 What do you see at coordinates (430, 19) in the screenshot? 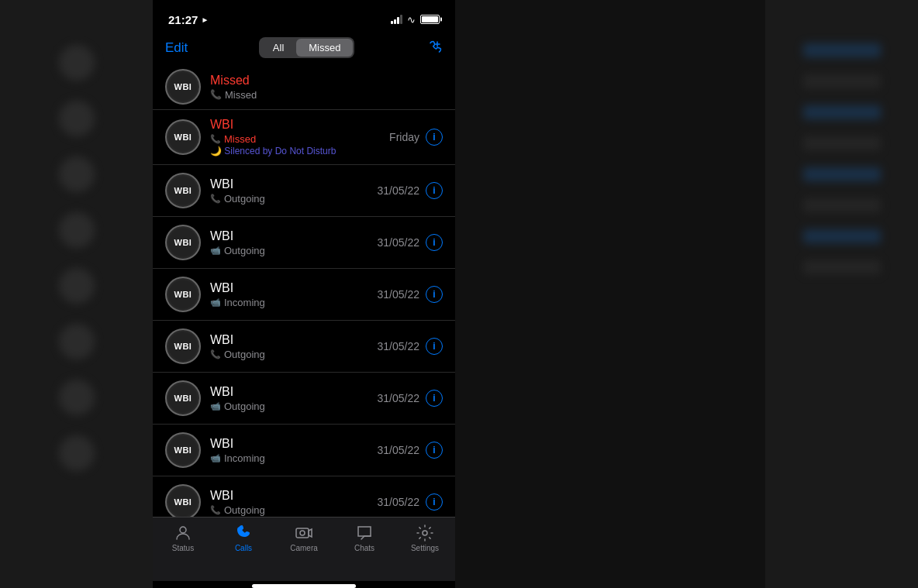
I see `battery-icon` at bounding box center [430, 19].